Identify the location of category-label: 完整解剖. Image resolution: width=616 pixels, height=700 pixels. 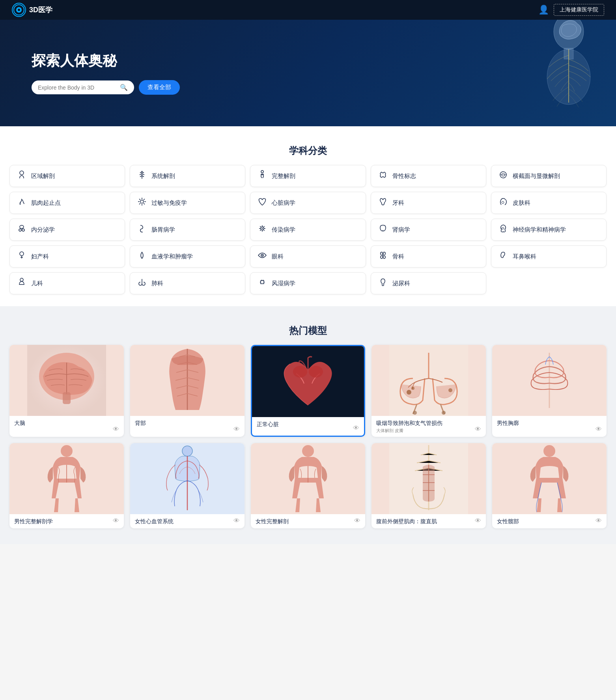
(284, 176).